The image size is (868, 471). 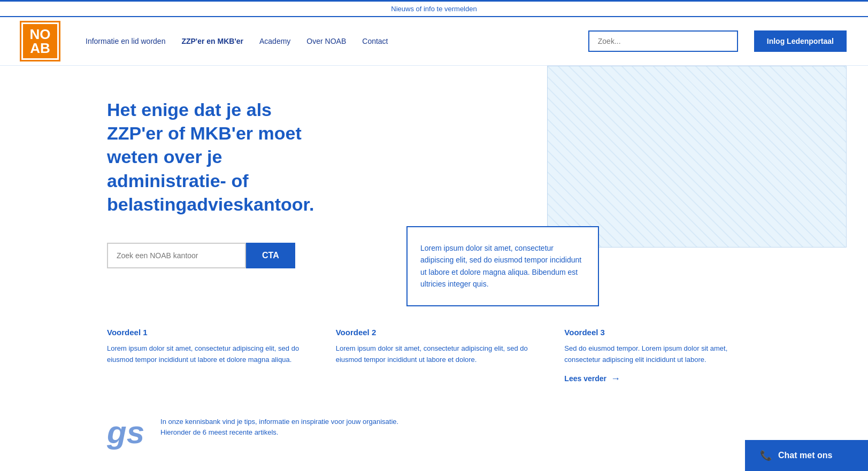 What do you see at coordinates (663, 356) in the screenshot?
I see `benefit-3: Voordeel 3 Sed do eiusmod tempor. Lorem …` at bounding box center [663, 356].